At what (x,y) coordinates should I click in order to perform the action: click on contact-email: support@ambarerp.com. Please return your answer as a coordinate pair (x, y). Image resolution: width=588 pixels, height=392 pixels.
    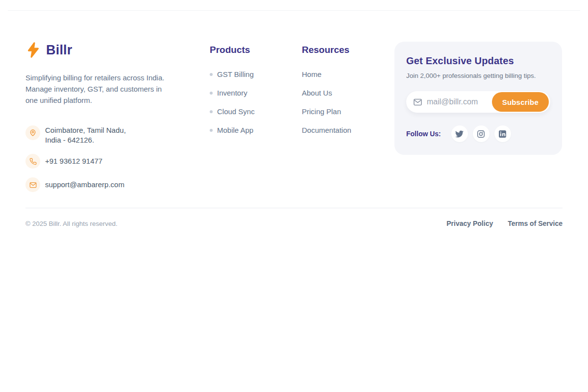
    Looking at the image, I should click on (102, 185).